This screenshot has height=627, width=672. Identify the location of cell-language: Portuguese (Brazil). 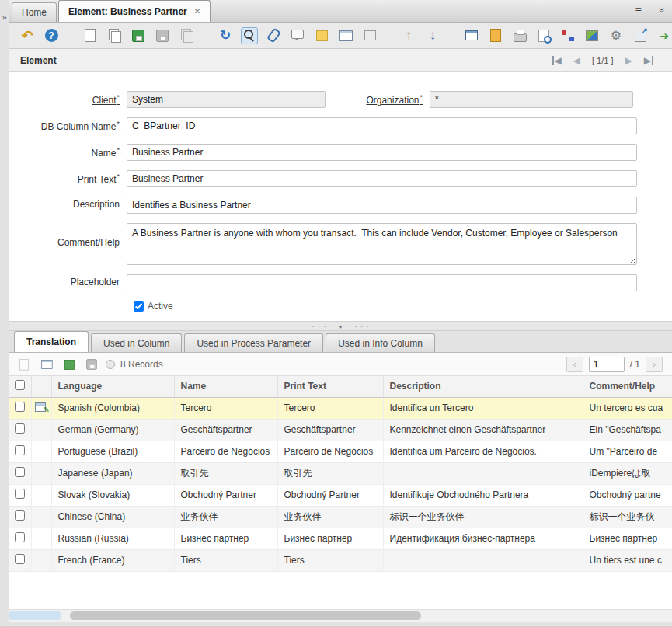
(113, 451).